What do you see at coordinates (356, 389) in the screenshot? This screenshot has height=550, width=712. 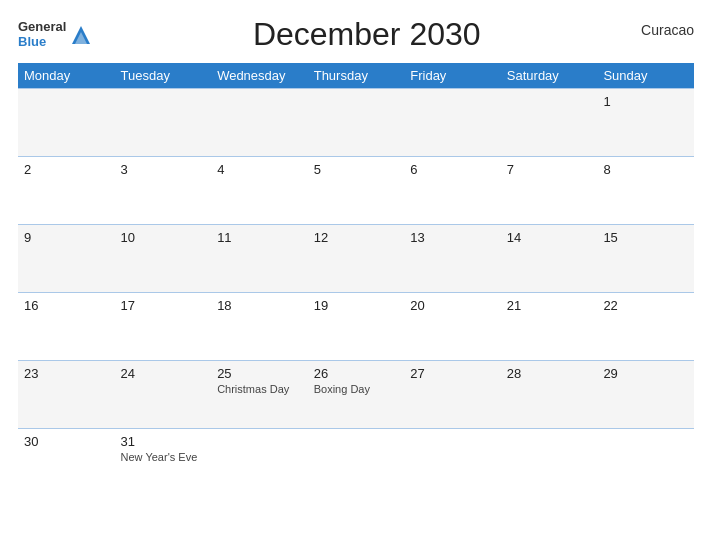 I see `day-event: Boxing Day` at bounding box center [356, 389].